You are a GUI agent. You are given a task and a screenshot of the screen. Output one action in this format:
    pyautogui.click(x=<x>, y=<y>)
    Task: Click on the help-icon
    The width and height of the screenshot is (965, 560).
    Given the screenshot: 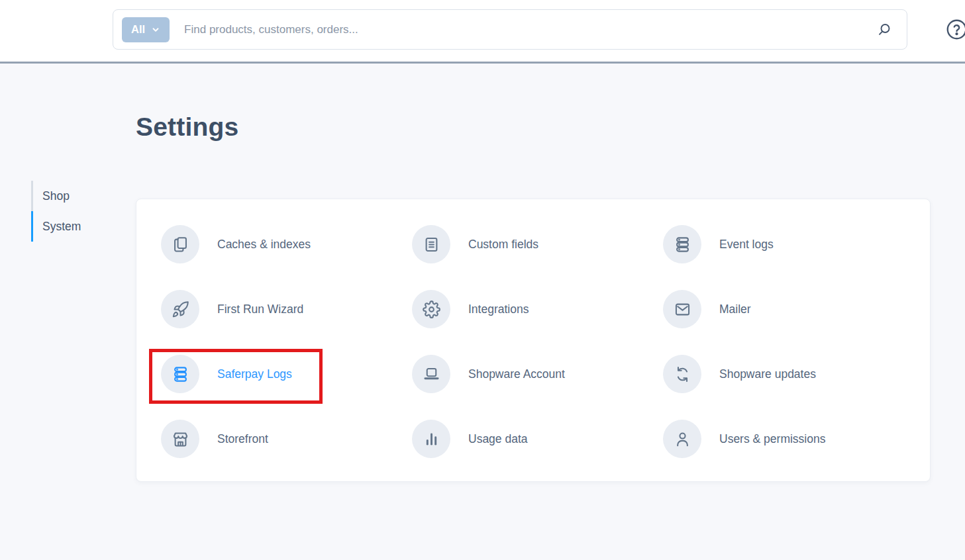 What is the action you would take?
    pyautogui.click(x=955, y=29)
    